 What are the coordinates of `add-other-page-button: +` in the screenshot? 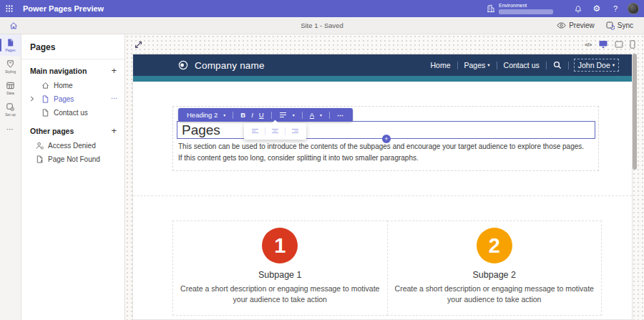 It's located at (114, 130).